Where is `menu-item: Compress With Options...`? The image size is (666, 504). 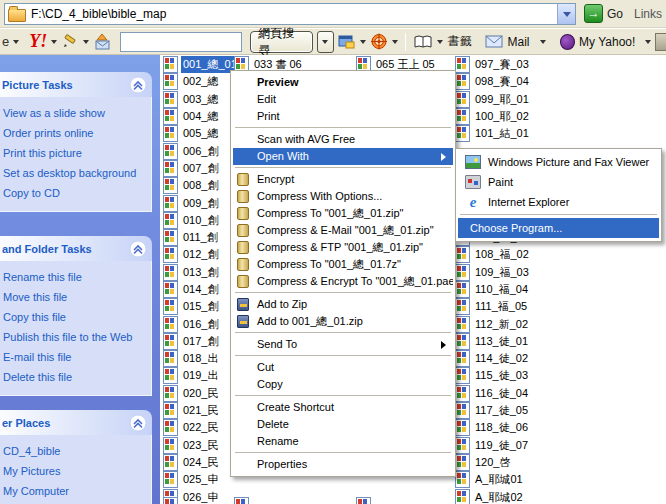 menu-item: Compress With Options... is located at coordinates (343, 196).